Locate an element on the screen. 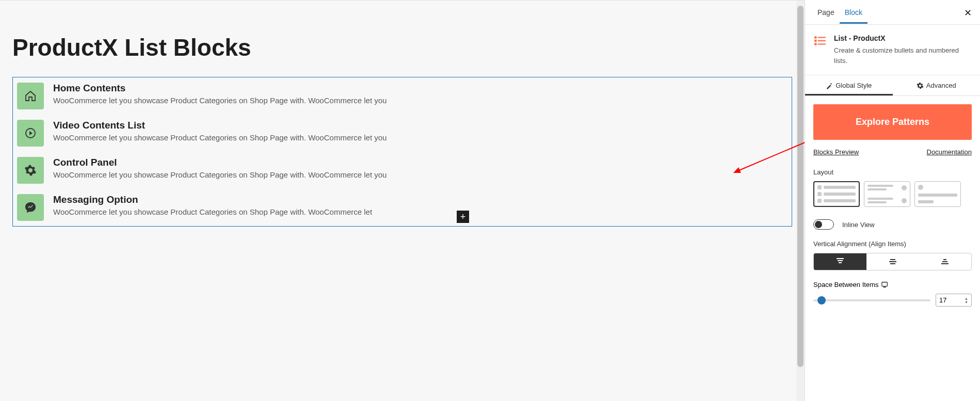  space-between-label: Space Between Items is located at coordinates (846, 285).